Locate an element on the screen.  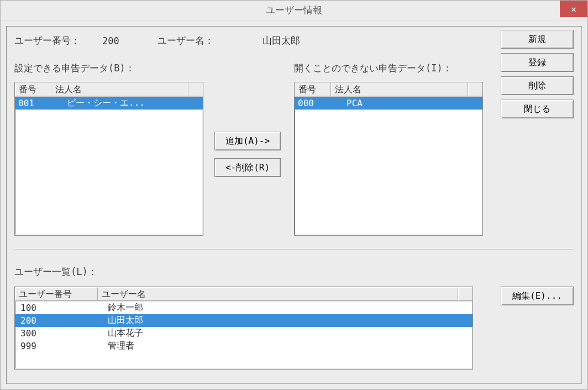
list-header: ユーザー番号 ユーザー名 is located at coordinates (244, 294).